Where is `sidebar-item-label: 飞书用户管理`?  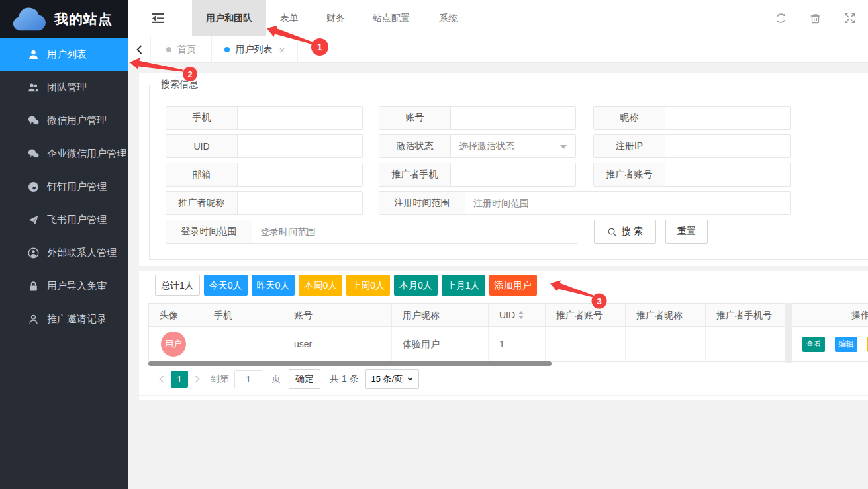 sidebar-item-label: 飞书用户管理 is located at coordinates (77, 220).